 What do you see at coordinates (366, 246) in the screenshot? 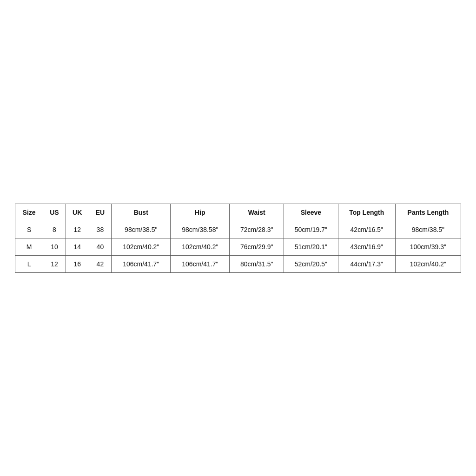
I see `cell-top-length: 43cm/16.9"` at bounding box center [366, 246].